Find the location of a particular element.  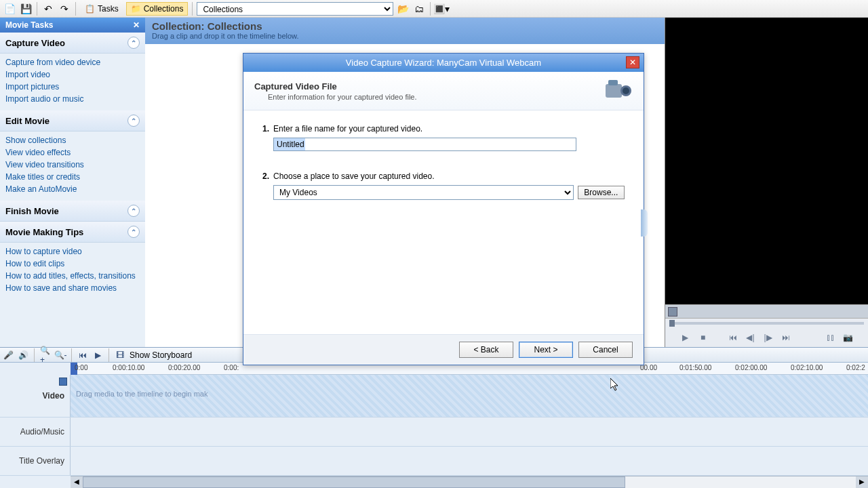

camcorder-icon is located at coordinates (618, 91).